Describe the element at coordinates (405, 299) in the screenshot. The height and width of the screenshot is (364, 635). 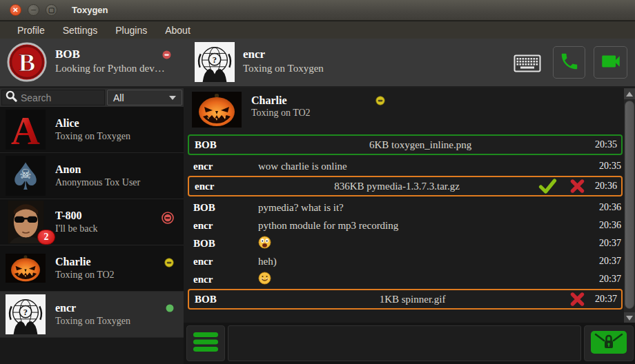
I see `file-transfer-row: BOB 1KB spinner.gif 20:37` at that location.